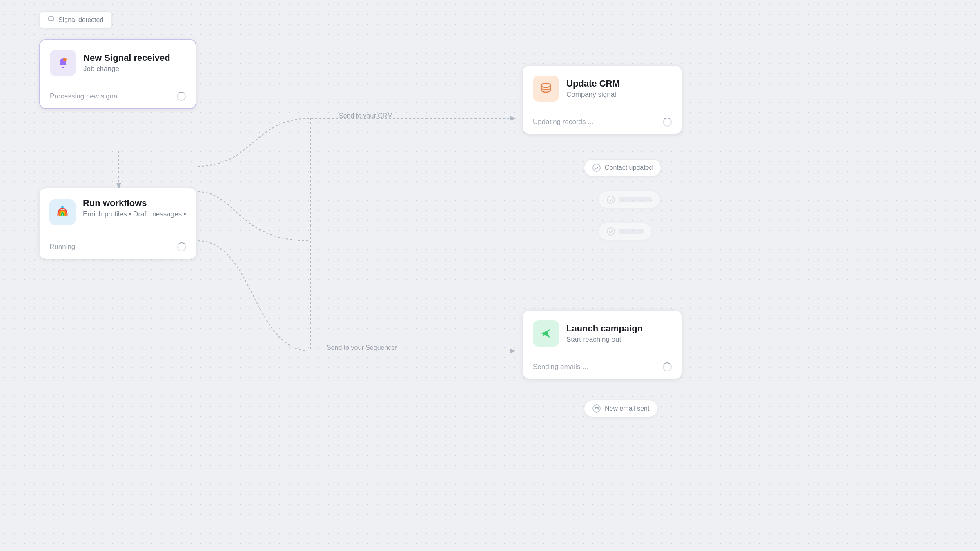 The image size is (980, 551). I want to click on new-email-sent-badge: New email sent, so click(621, 409).